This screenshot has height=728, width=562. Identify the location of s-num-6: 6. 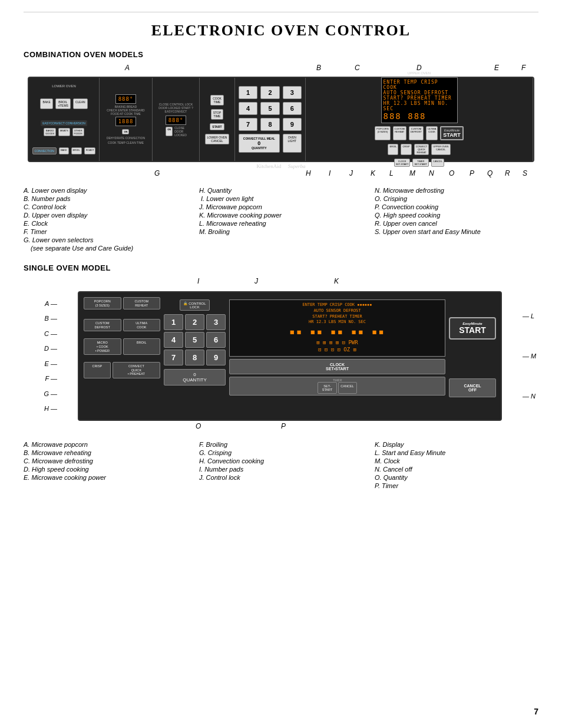
(216, 340).